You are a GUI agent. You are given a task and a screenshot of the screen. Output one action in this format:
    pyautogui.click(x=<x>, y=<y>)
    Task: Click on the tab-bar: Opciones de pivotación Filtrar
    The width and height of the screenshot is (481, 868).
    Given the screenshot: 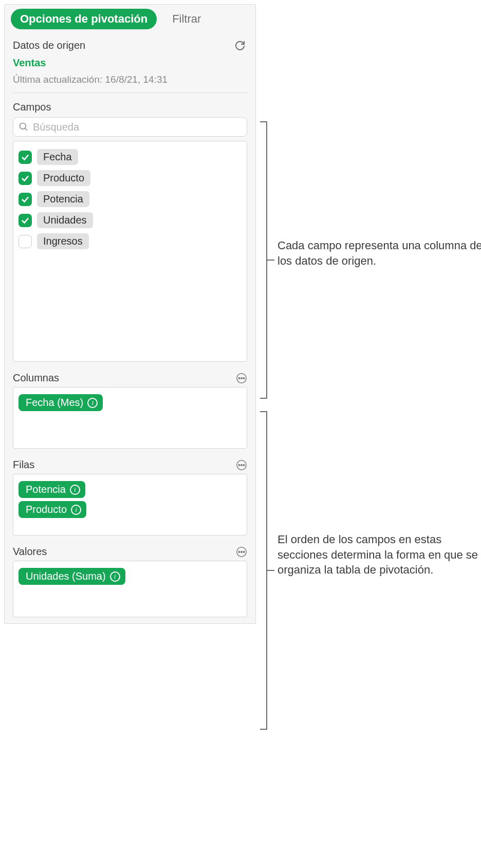 What is the action you would take?
    pyautogui.click(x=130, y=21)
    